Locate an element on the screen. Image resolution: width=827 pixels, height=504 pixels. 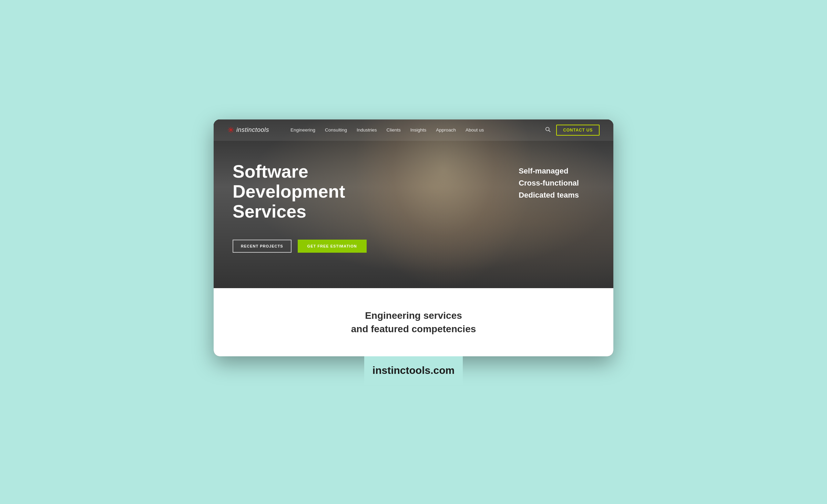
hero-main-row: Software Development Services RECENT PRO… is located at coordinates (416, 207).